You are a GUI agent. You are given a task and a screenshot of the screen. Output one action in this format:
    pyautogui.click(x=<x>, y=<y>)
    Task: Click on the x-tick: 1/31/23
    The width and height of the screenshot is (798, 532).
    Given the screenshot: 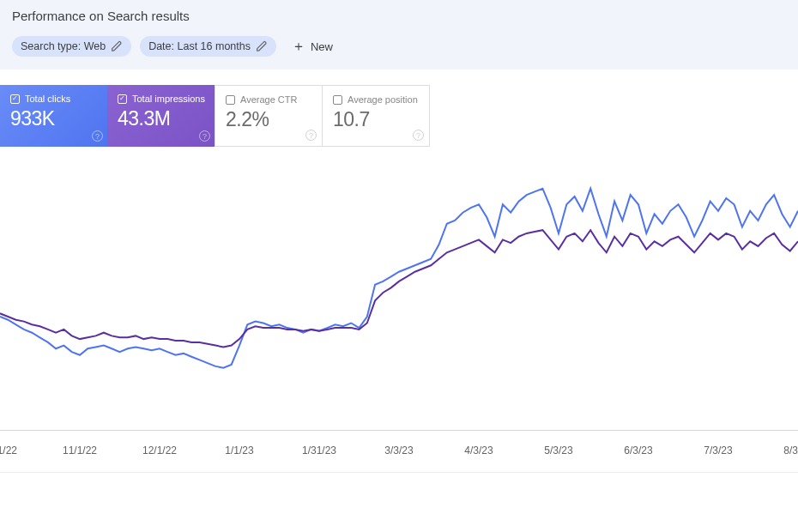 What is the action you would take?
    pyautogui.click(x=319, y=450)
    